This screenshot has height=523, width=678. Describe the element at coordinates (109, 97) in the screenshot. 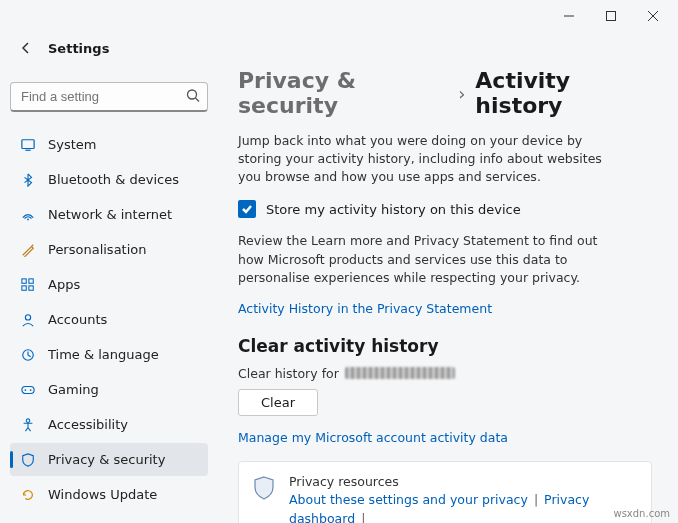

I see `search-box` at that location.